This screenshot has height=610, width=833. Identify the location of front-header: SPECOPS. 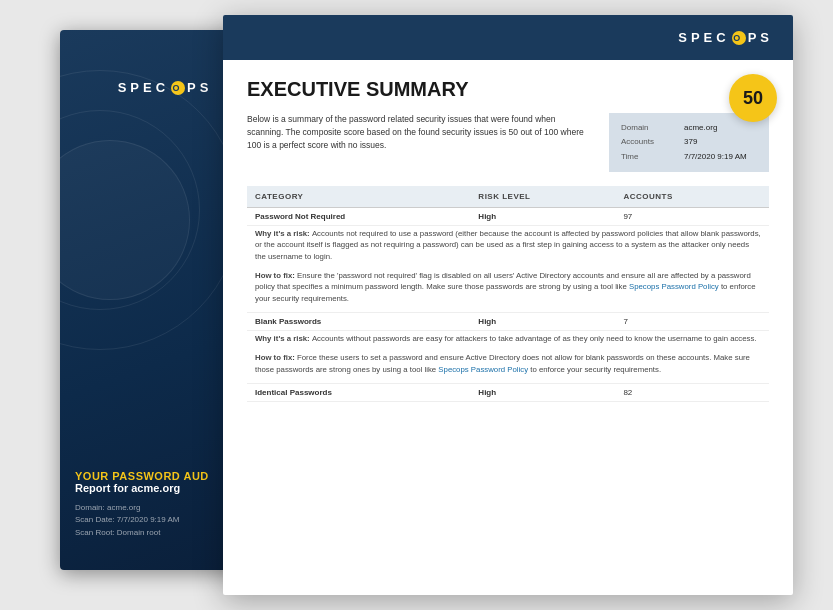
(508, 38).